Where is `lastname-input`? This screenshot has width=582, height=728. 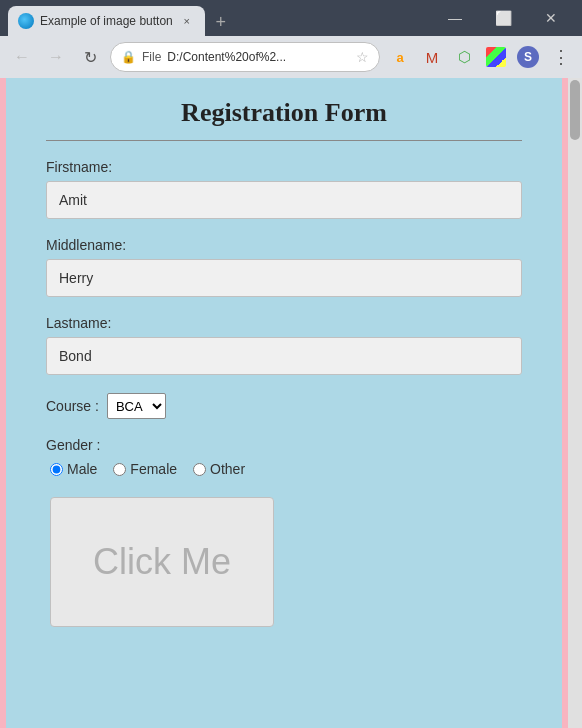
lastname-input is located at coordinates (284, 356).